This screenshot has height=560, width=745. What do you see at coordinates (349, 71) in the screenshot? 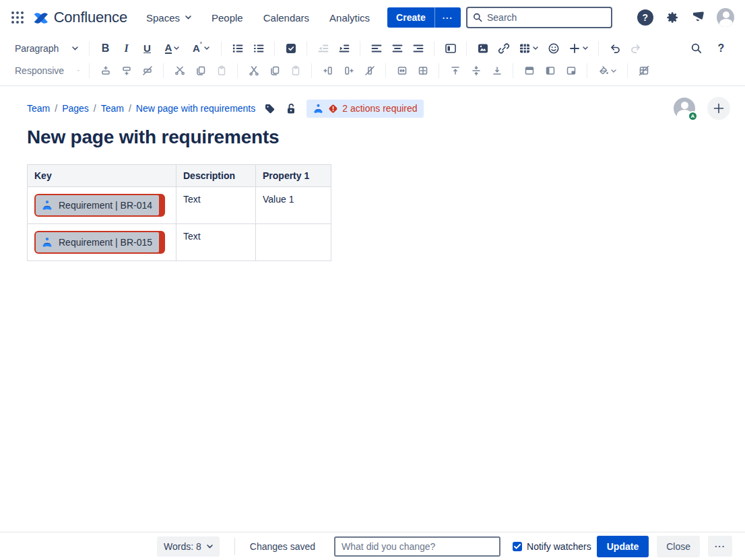
I see `add-column-right-button` at bounding box center [349, 71].